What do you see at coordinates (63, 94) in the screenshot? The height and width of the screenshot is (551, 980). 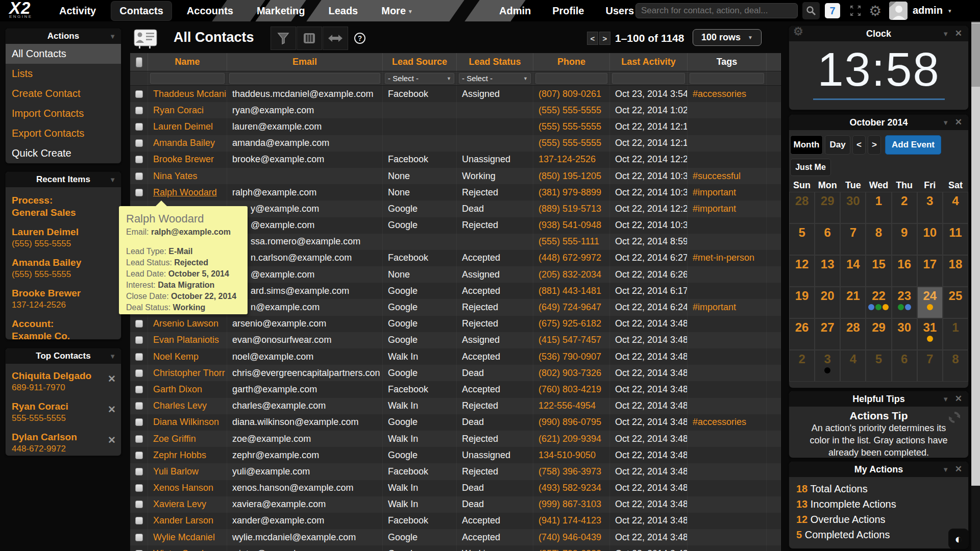 I see `sidebar-item-create-contact: Create Contact` at bounding box center [63, 94].